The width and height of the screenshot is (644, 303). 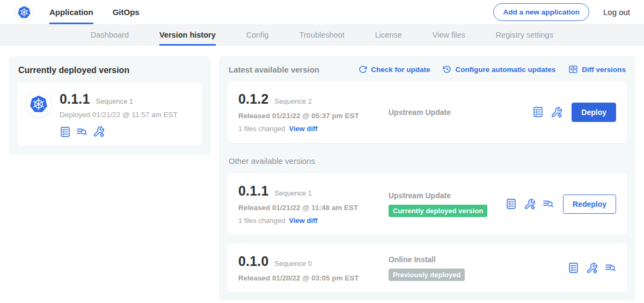 What do you see at coordinates (313, 204) in the screenshot?
I see `version-info: 0.1.1 Sequence 1 Released 01/21/22 @ 11:…` at bounding box center [313, 204].